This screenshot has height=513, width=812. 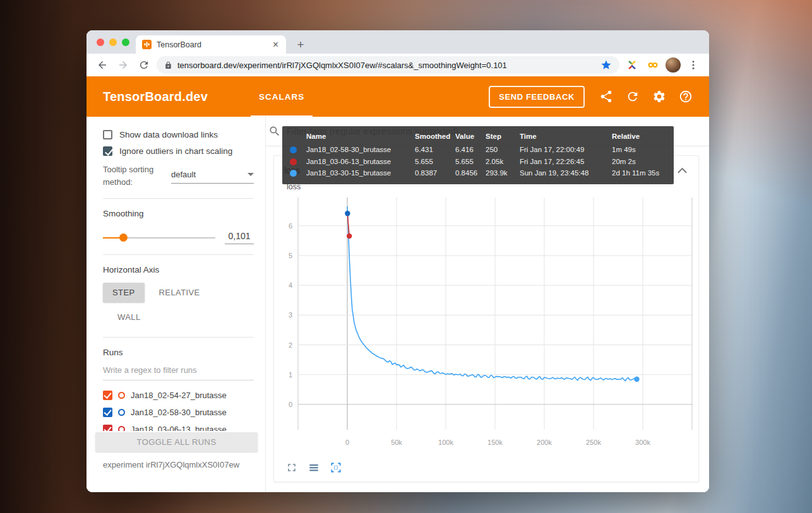 What do you see at coordinates (470, 150) in the screenshot?
I see `tooltip-cell-value: 6.416` at bounding box center [470, 150].